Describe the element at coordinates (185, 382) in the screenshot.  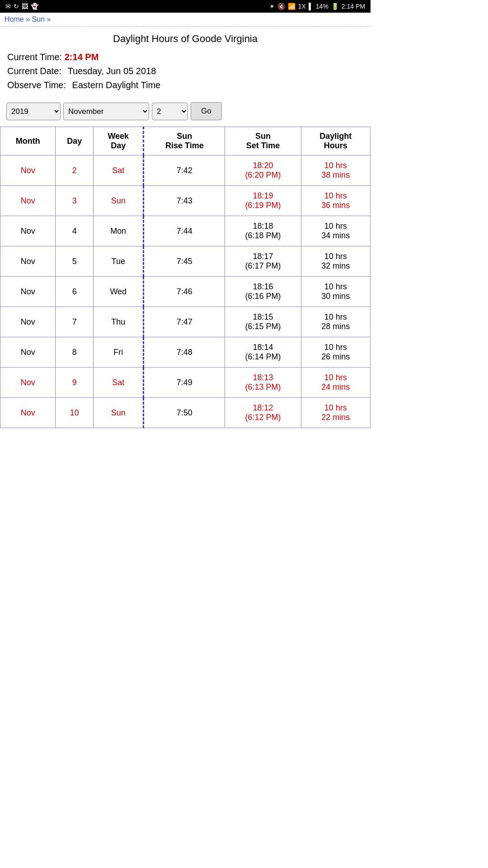
I see `table-row: Nov9Sat7:4918:13(6:13 PM)10 hrs24 mins` at that location.